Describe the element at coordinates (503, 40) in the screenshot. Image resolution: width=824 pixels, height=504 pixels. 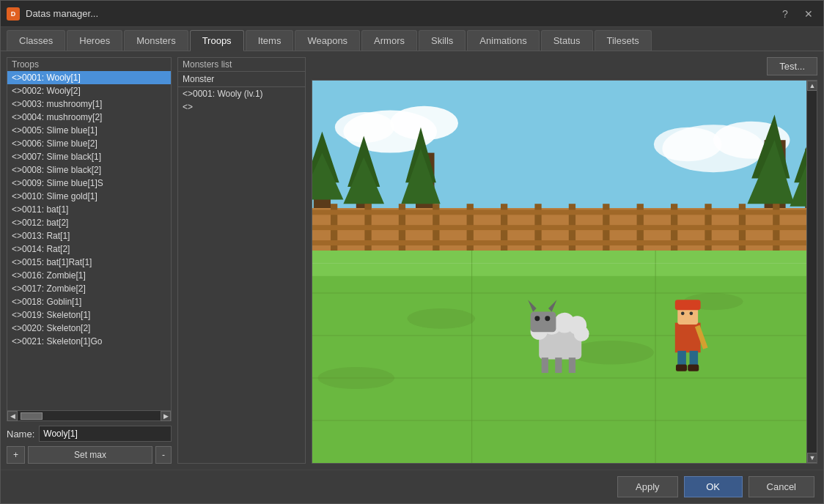
I see `tab-animations: Animations` at that location.